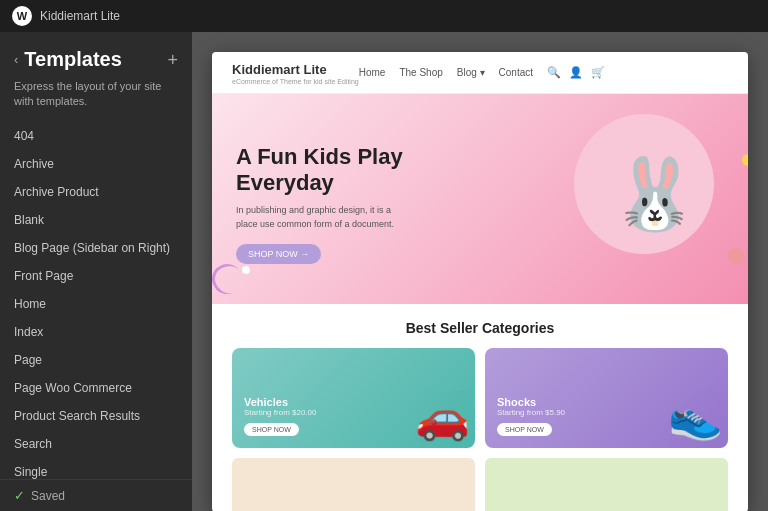  What do you see at coordinates (524, 430) in the screenshot?
I see `cat-shocks-btn: SHOP NOW` at bounding box center [524, 430].